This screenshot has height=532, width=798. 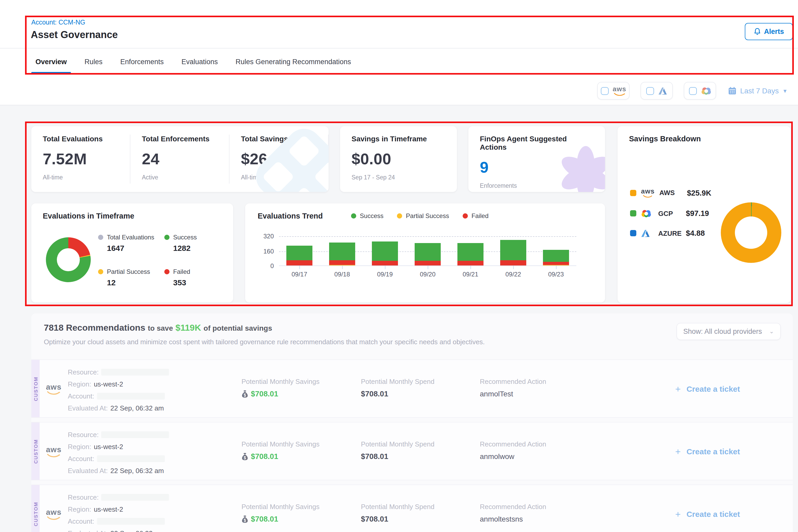 What do you see at coordinates (180, 159) in the screenshot?
I see `total-enforcements-value: 24` at bounding box center [180, 159].